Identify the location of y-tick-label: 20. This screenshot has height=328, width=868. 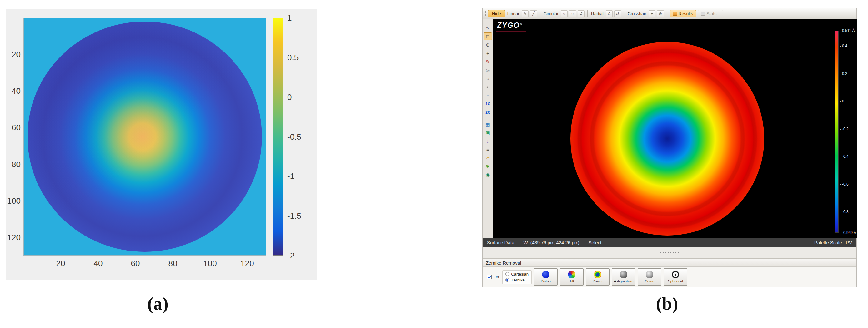
(13, 55).